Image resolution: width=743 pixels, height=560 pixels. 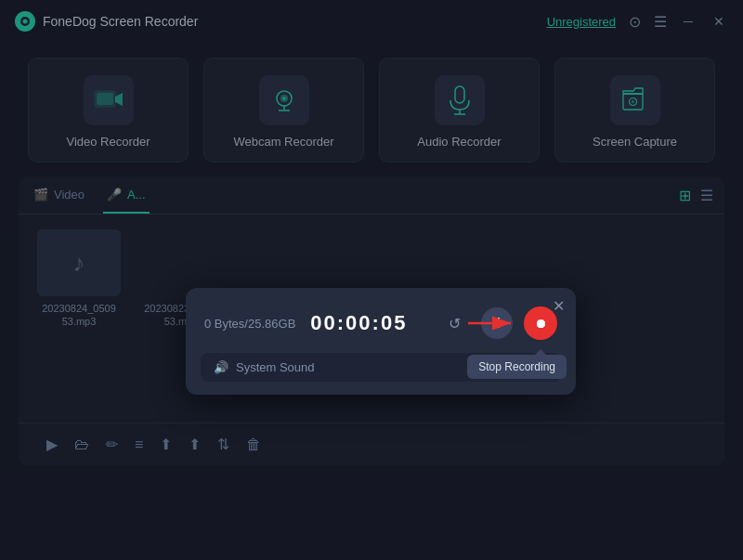 I want to click on screen-capture-card: Screen Capture, so click(x=635, y=110).